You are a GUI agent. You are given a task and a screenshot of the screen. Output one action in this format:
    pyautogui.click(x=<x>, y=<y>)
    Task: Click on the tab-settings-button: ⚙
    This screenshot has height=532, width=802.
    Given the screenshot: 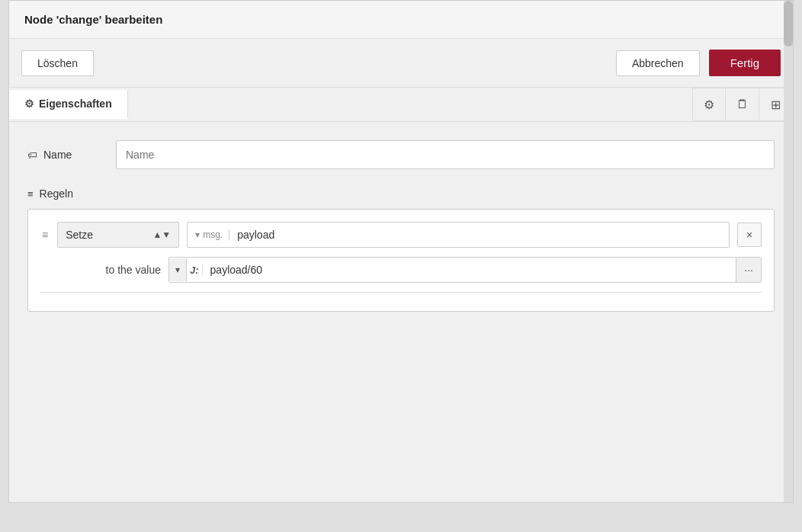 What is the action you would take?
    pyautogui.click(x=709, y=104)
    